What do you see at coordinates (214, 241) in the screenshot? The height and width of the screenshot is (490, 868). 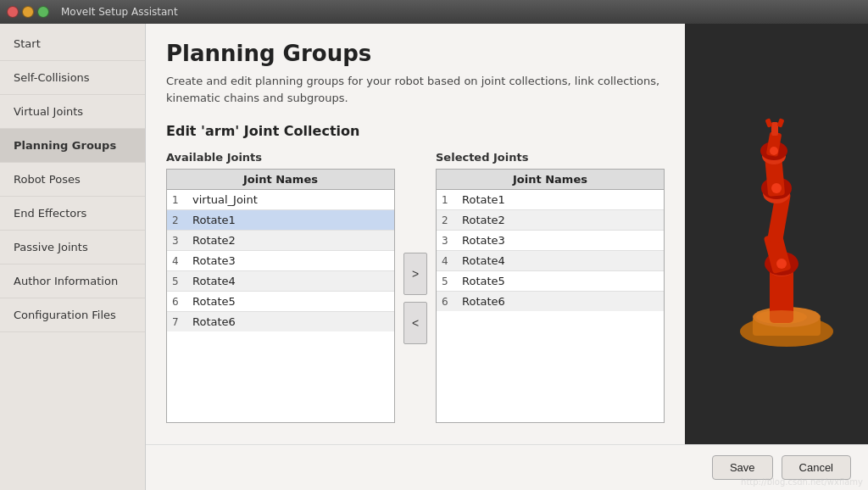 I see `joint-name-3: Rotate2` at bounding box center [214, 241].